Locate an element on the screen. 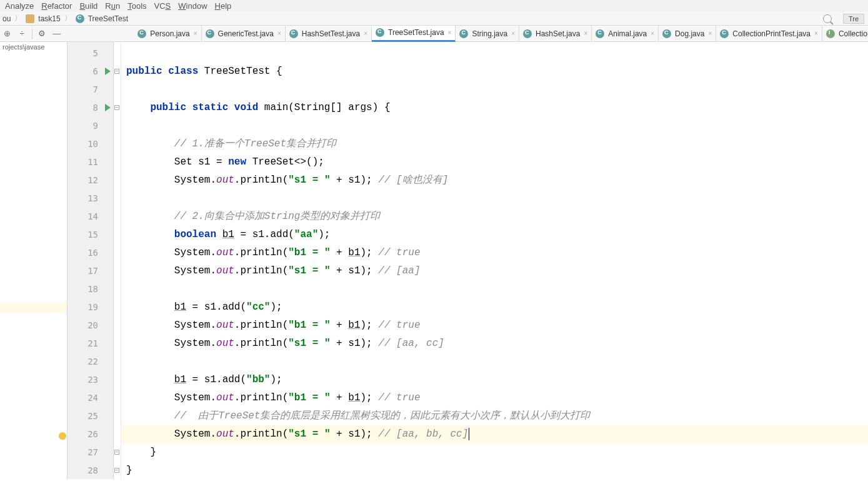 Image resolution: width=868 pixels, height=481 pixels. intention-bulb-icon is located at coordinates (62, 436).